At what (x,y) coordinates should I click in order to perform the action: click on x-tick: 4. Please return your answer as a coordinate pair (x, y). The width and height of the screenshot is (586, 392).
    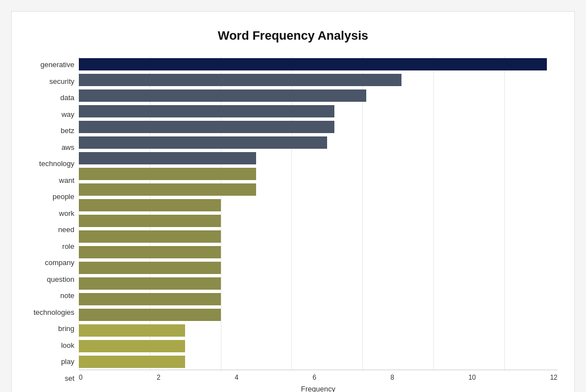
    Looking at the image, I should click on (237, 377).